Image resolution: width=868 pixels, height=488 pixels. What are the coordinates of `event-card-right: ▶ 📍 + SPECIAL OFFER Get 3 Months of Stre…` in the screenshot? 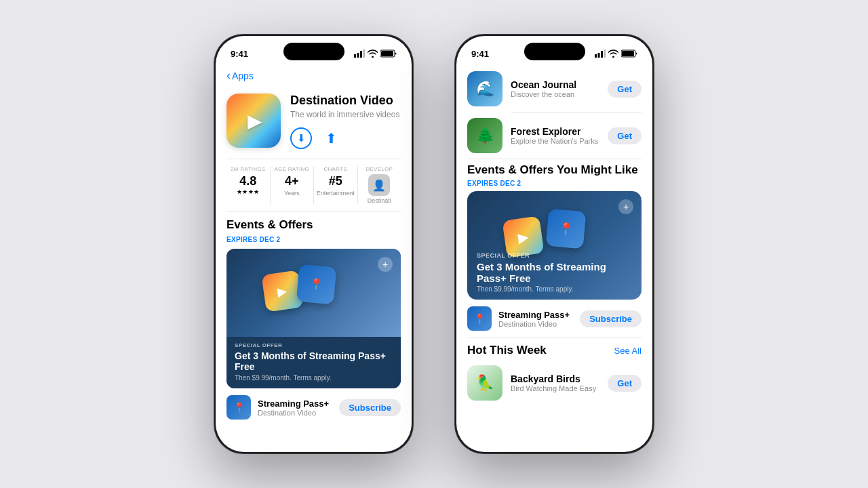 It's located at (555, 245).